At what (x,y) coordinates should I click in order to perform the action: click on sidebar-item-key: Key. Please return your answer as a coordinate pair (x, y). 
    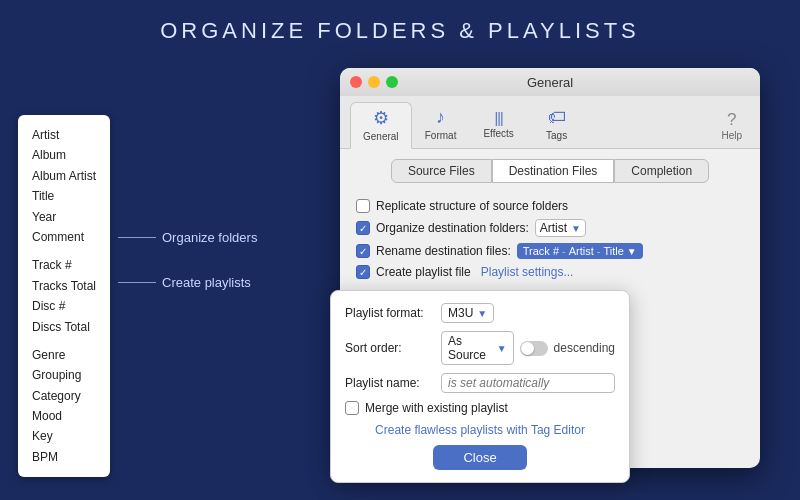
    Looking at the image, I should click on (64, 436).